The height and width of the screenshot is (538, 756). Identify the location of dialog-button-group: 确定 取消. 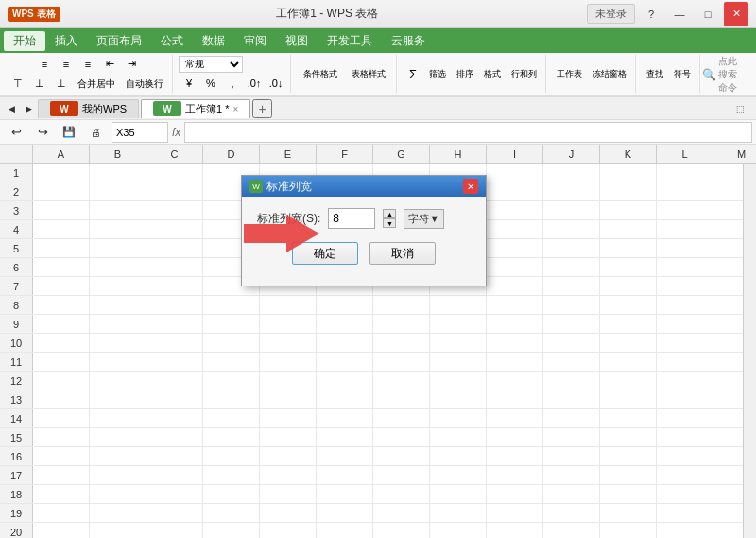
(364, 256).